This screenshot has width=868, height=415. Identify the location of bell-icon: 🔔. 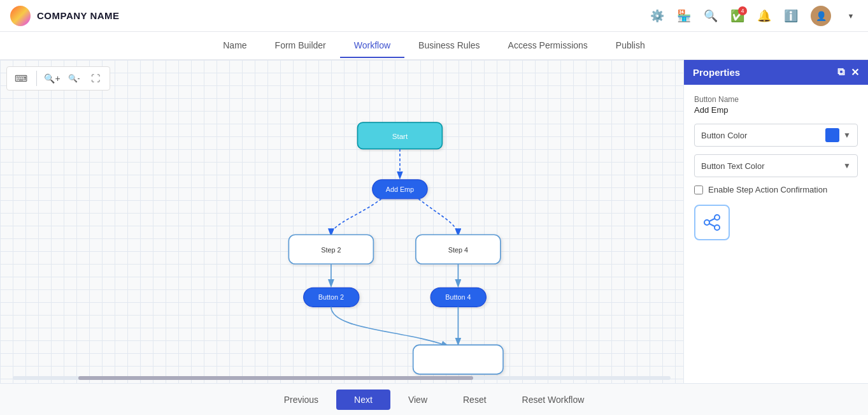
(764, 16).